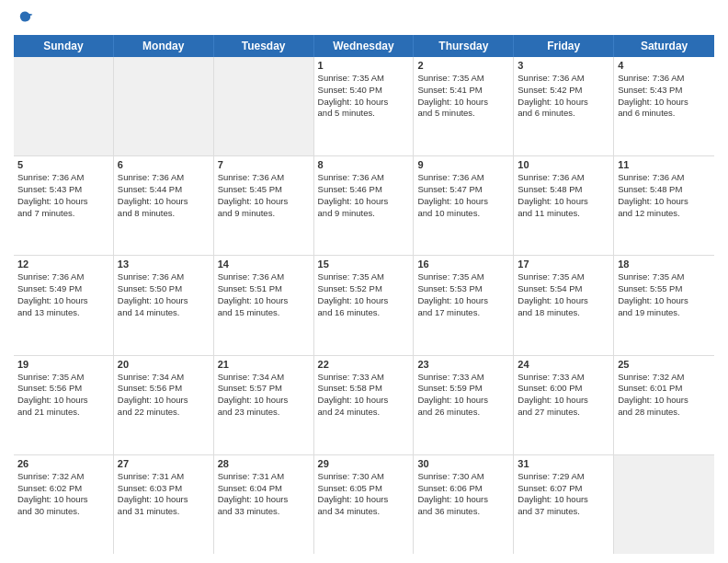 The width and height of the screenshot is (728, 563). Describe the element at coordinates (364, 489) in the screenshot. I see `cell-info-line: Sunset: 6:05 PM` at that location.